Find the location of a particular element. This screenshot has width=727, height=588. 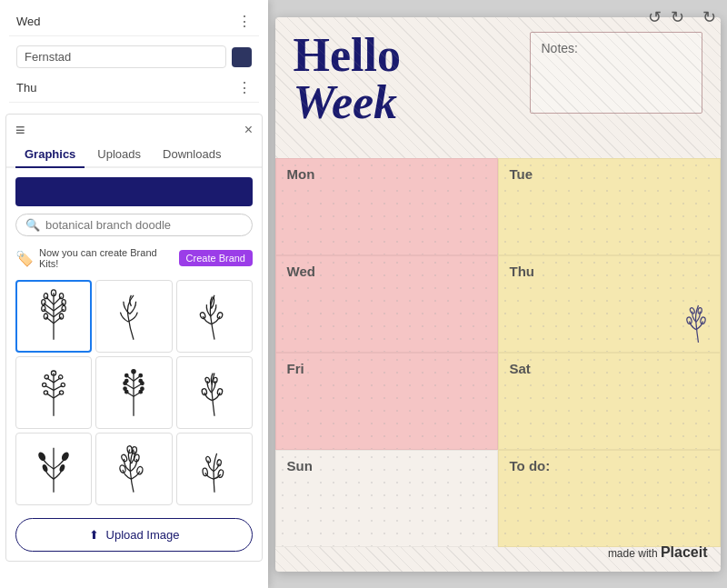

watermark-text: made with is located at coordinates (634, 553).